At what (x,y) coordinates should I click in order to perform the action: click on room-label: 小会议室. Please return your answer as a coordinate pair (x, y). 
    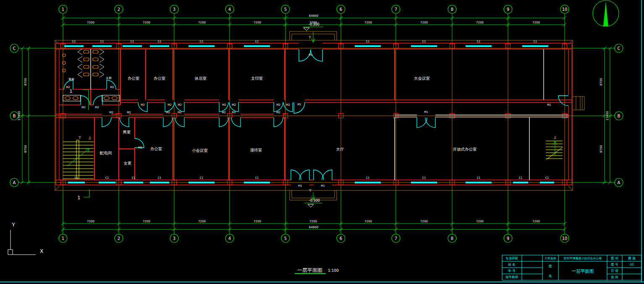
    Looking at the image, I should click on (200, 150).